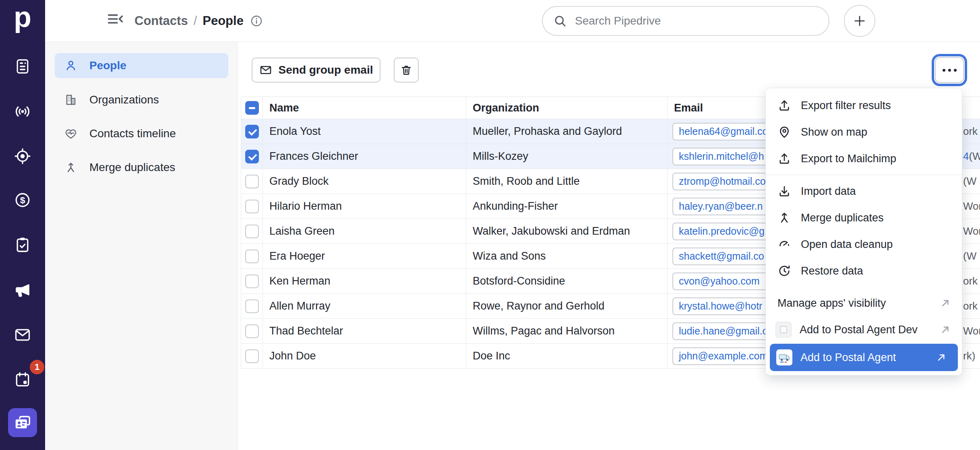 The width and height of the screenshot is (980, 450). I want to click on organization-name: Botsford-Considine, so click(566, 281).